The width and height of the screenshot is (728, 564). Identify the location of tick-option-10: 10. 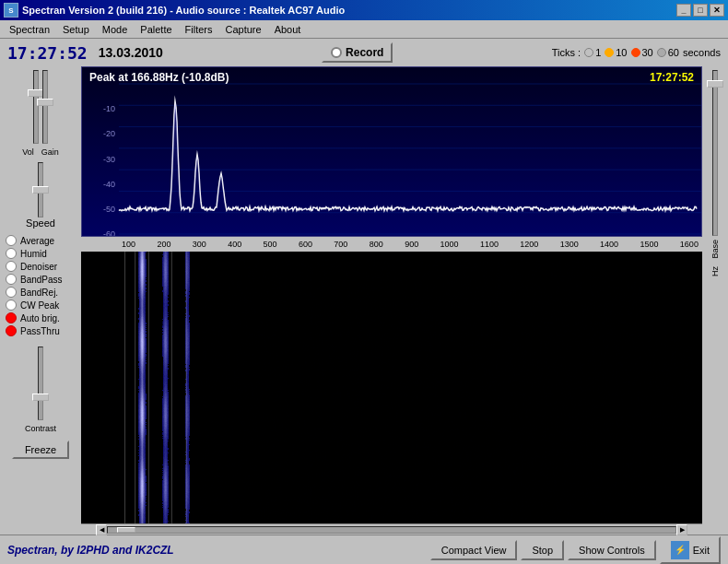
(616, 53).